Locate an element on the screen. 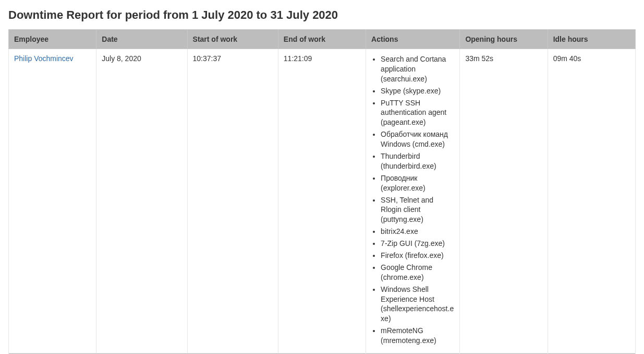  col-idle: Idle hours is located at coordinates (591, 40).